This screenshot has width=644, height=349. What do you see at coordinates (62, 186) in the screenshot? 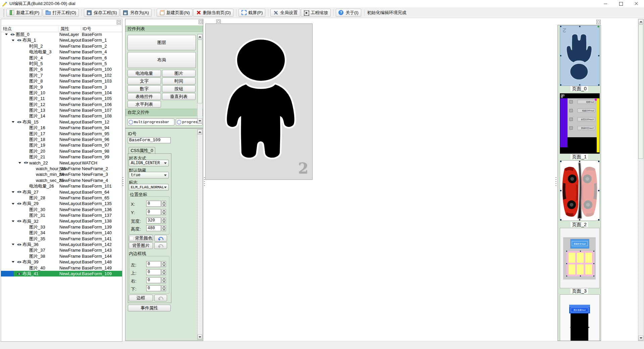
I see `tree-row: 电池电量_26 NewFrame BaseForm_101` at bounding box center [62, 186].